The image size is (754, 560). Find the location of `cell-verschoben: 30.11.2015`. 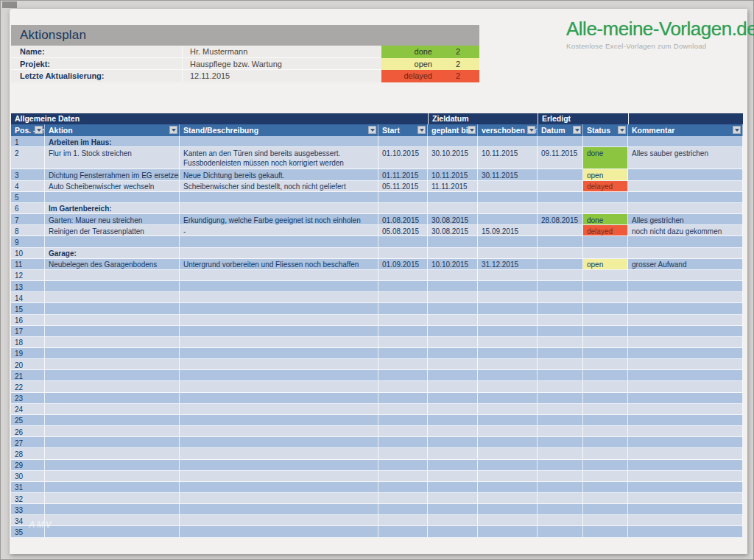

cell-verschoben: 30.11.2015 is located at coordinates (508, 174).